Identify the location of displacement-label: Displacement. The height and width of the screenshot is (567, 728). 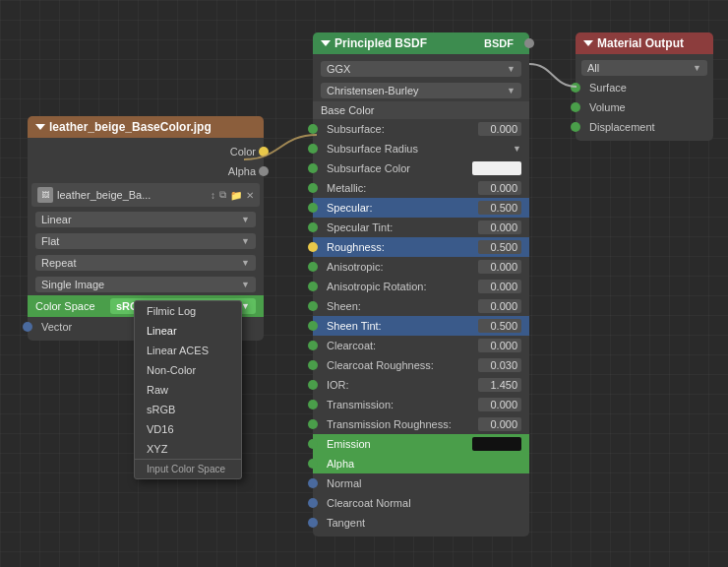
(647, 127).